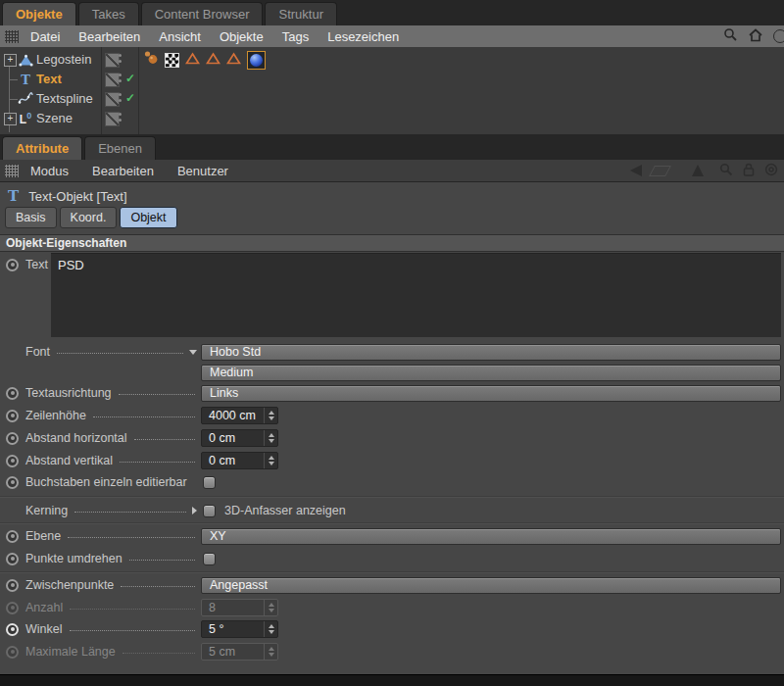 The height and width of the screenshot is (686, 784). I want to click on text-align-dropdown: Links, so click(491, 394).